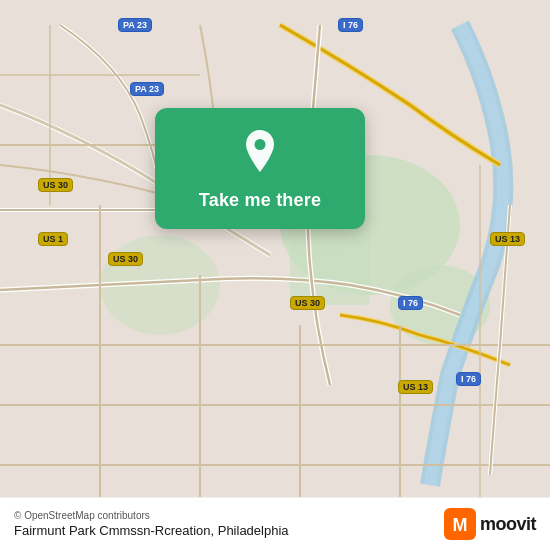  Describe the element at coordinates (152, 530) in the screenshot. I see `location-name-text: Fairmunt Park Cmmssn-Rcreation, Philadel…` at that location.